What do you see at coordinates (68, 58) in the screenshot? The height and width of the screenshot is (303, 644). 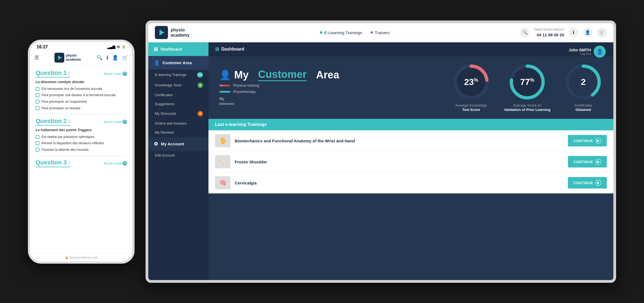 I see `phone-logo: physio academie` at bounding box center [68, 58].